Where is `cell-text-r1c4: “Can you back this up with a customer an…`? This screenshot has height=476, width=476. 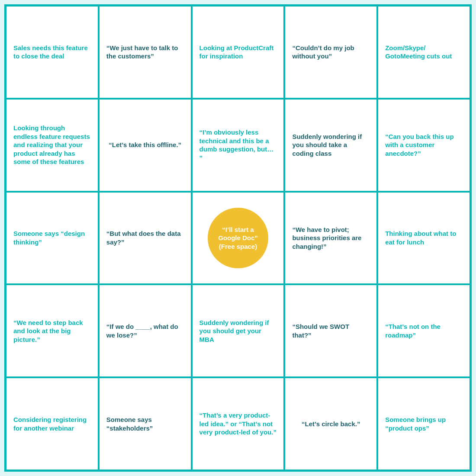
cell-text-r1c4: “Can you back this up with a customer an… is located at coordinates (424, 145).